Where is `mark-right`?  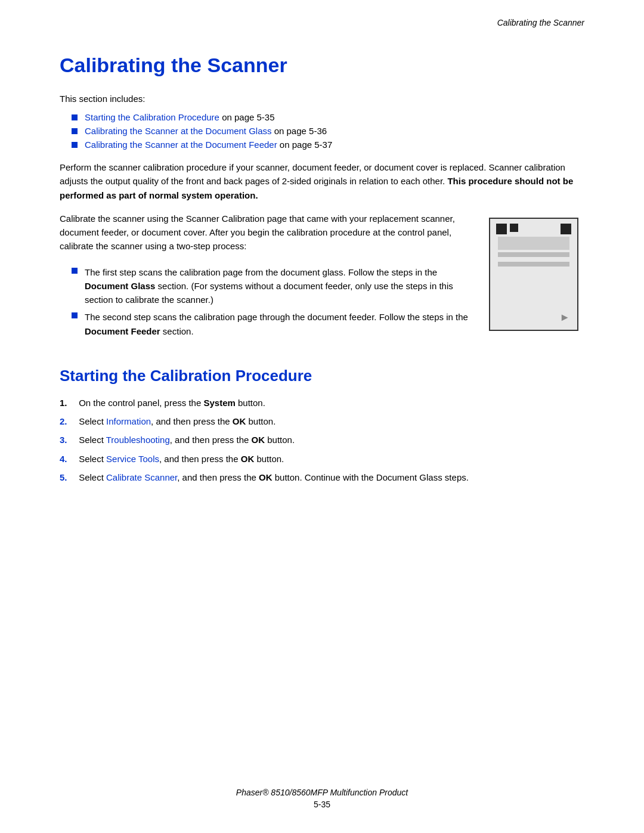 mark-right is located at coordinates (566, 229).